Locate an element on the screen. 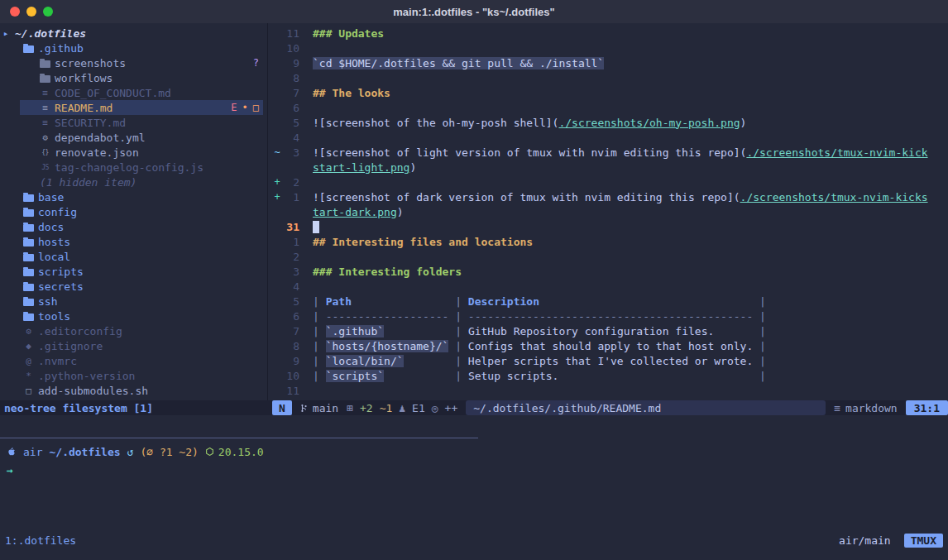 This screenshot has width=948, height=560. tree-item-.editorconfig: ⚙.editorconfig is located at coordinates (134, 331).